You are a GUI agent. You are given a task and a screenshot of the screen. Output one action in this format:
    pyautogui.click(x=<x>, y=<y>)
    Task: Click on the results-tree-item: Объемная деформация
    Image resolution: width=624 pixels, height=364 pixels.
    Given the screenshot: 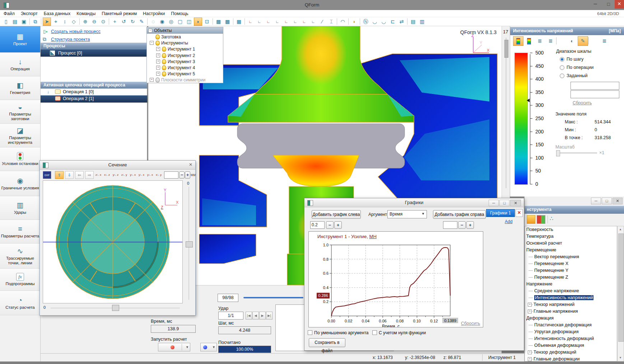 What is the action you would take?
    pyautogui.click(x=571, y=346)
    